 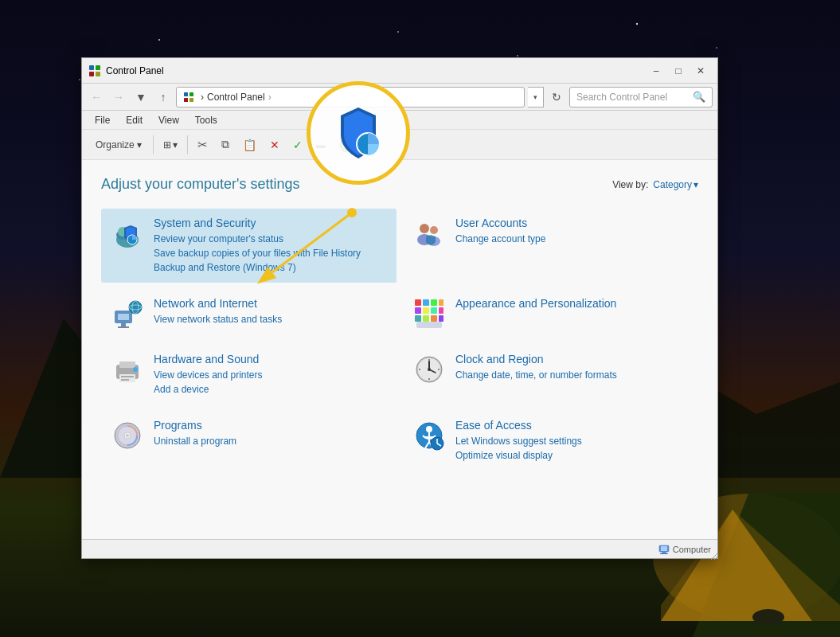 What do you see at coordinates (134, 120) in the screenshot?
I see `menu-edit: Edit` at bounding box center [134, 120].